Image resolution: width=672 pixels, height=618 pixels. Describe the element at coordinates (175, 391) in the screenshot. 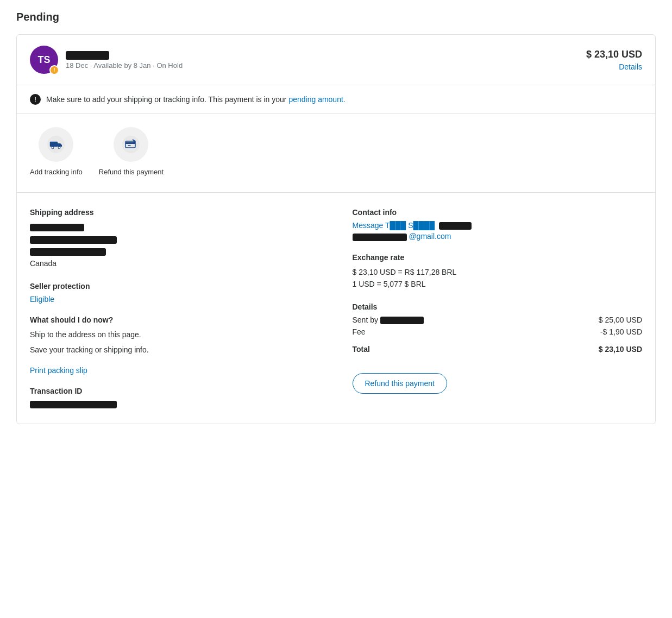

I see `transaction-id-label: Transaction ID` at that location.